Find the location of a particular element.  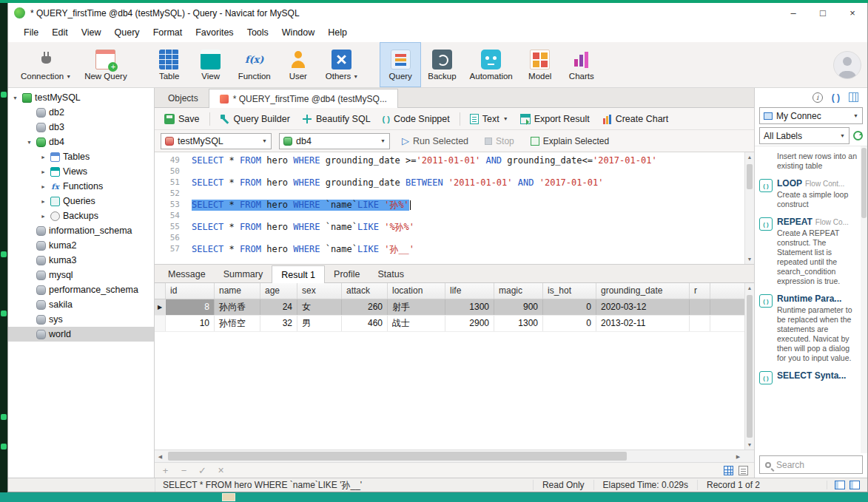

explain-selected-button: Explain Selected is located at coordinates (570, 141).